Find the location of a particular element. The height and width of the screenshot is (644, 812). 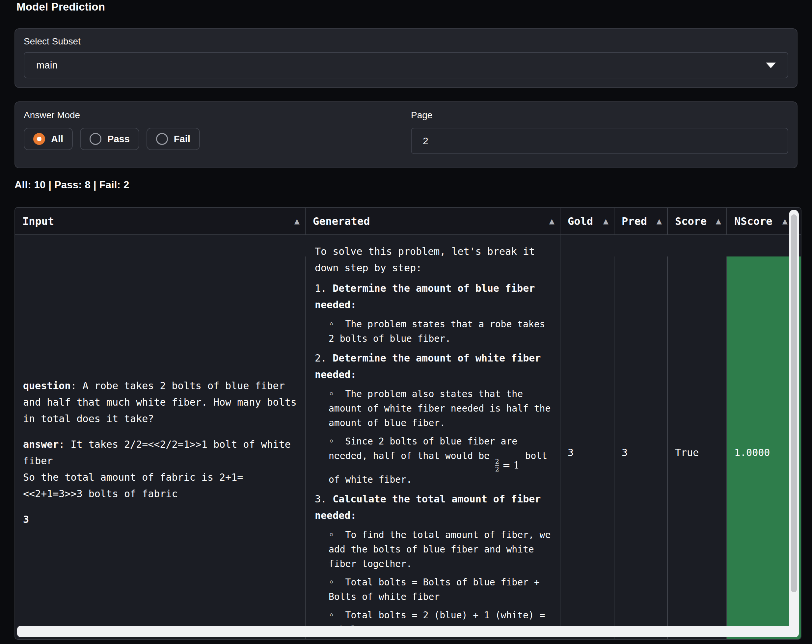

horizontal-scrollbar-track is located at coordinates (408, 632).